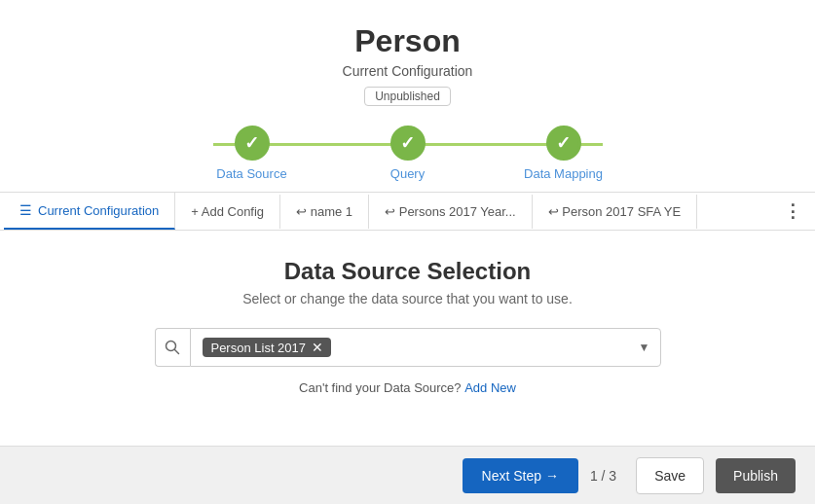 This screenshot has height=504, width=815. What do you see at coordinates (615, 212) in the screenshot?
I see `tab-person-2017-sfa: ↩ Person 2017 SFA YE` at bounding box center [615, 212].